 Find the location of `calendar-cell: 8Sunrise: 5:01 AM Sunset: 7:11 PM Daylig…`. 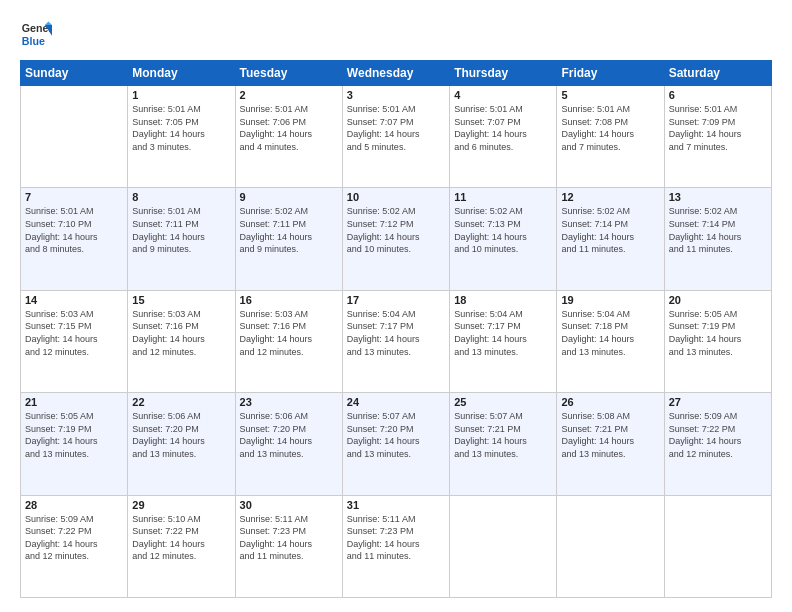

calendar-cell: 8Sunrise: 5:01 AM Sunset: 7:11 PM Daylig… is located at coordinates (182, 239).